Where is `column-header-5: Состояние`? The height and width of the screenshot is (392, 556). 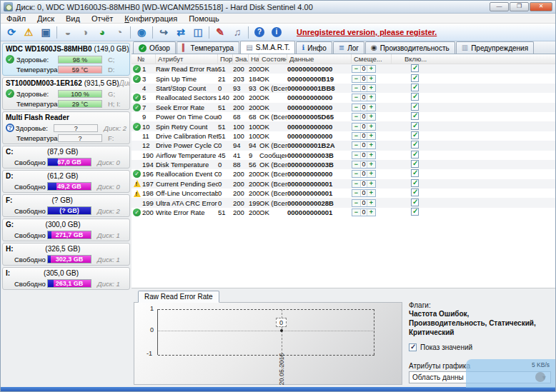
column-header-5: Состояние is located at coordinates (273, 59).